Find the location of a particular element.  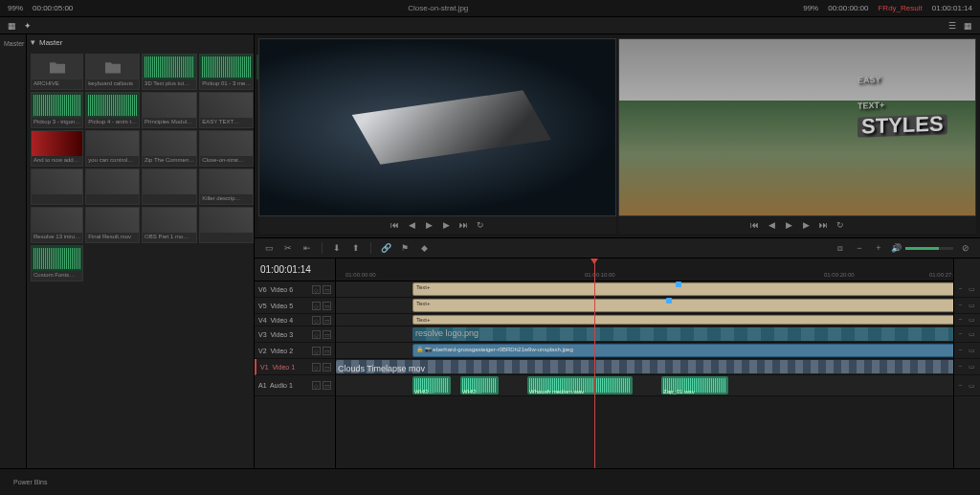

timeline-clip: resolve logo.png is located at coordinates (697, 334).